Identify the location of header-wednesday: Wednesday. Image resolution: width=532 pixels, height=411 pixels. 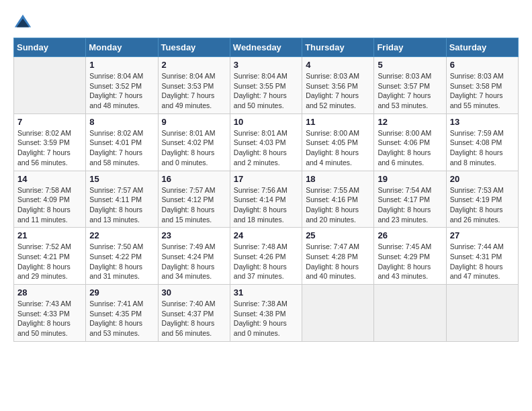
(266, 48).